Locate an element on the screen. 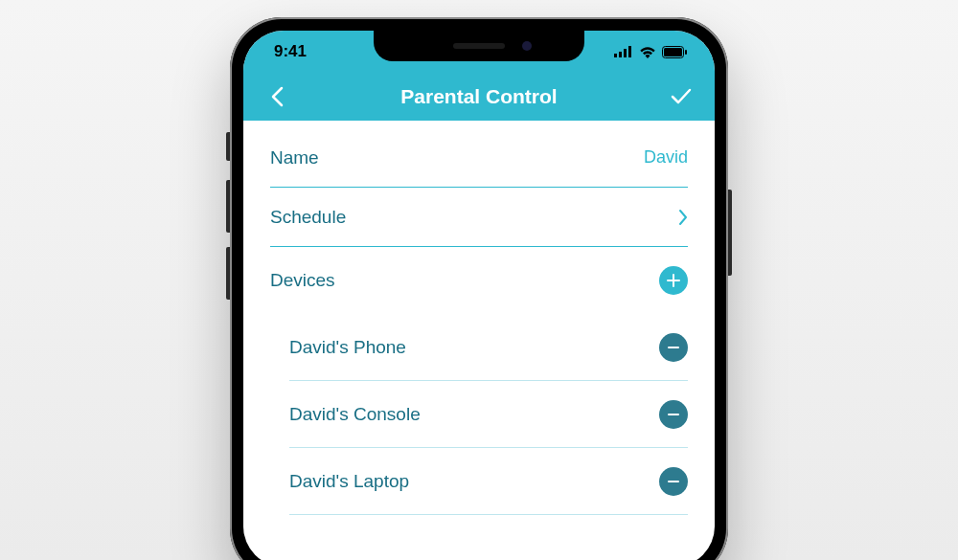 This screenshot has height=560, width=958. devices-label: Devices is located at coordinates (303, 280).